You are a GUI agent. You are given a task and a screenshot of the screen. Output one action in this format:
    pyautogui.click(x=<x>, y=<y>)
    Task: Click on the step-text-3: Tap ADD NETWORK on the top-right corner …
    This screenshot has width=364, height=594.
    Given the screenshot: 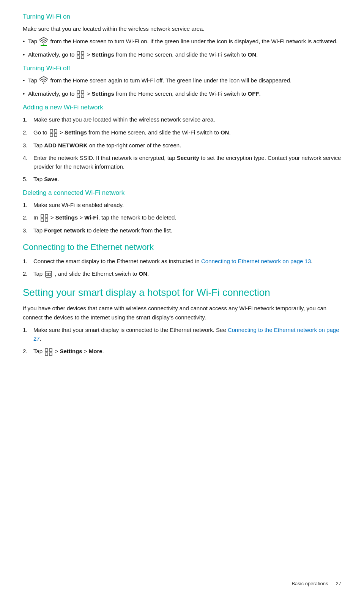 What is the action you would take?
    pyautogui.click(x=188, y=145)
    